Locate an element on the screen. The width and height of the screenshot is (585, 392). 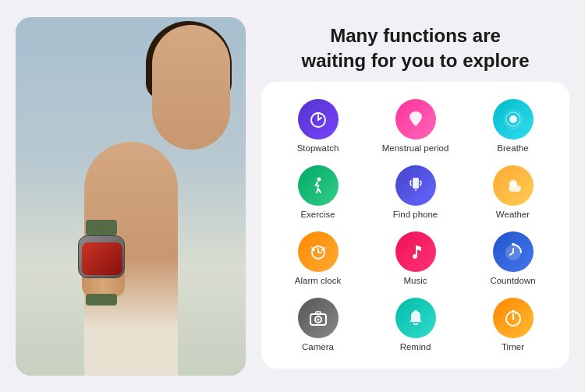
countdown-label: Countdown is located at coordinates (512, 281).